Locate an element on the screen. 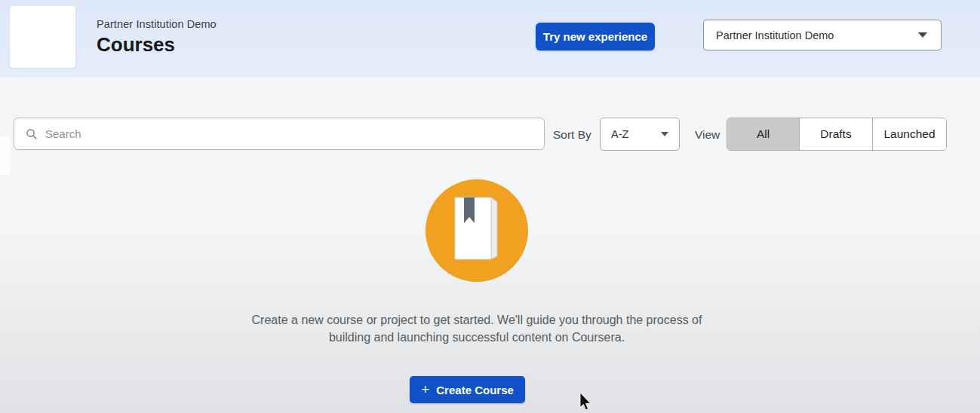 This screenshot has height=413, width=980. sort-by-label: Sort By is located at coordinates (572, 135).